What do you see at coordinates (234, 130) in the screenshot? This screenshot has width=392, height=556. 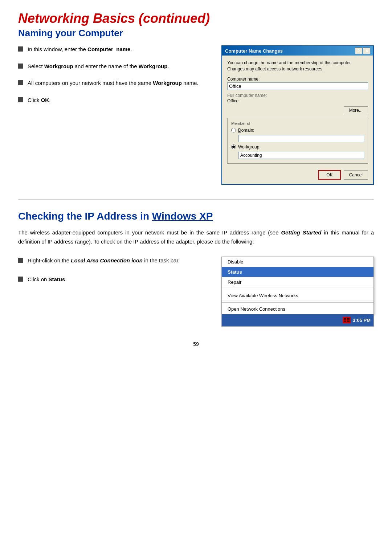 I see `domain-radio` at bounding box center [234, 130].